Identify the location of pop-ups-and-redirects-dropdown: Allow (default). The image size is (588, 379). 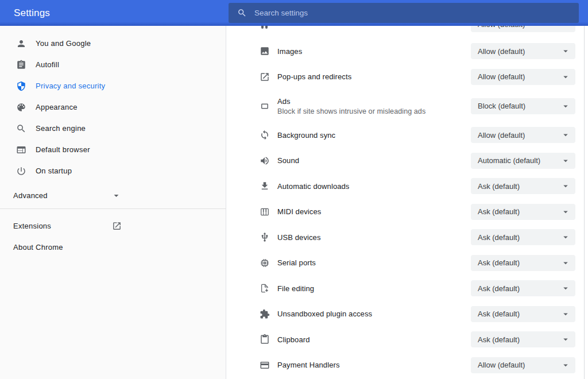
(523, 77).